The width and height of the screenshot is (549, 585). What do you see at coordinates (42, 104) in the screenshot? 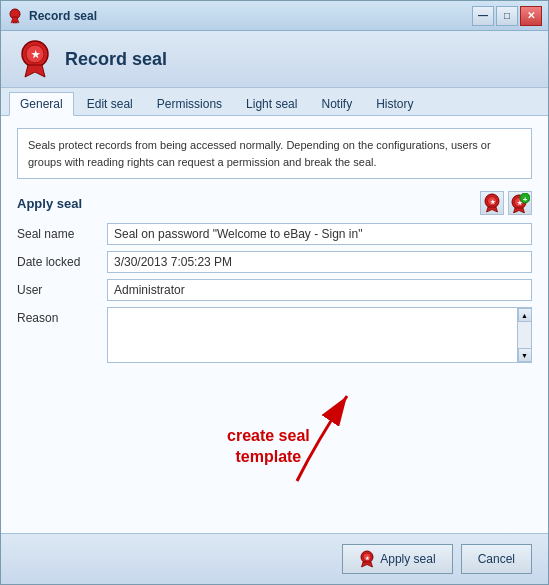
I see `tab-general: General` at bounding box center [42, 104].